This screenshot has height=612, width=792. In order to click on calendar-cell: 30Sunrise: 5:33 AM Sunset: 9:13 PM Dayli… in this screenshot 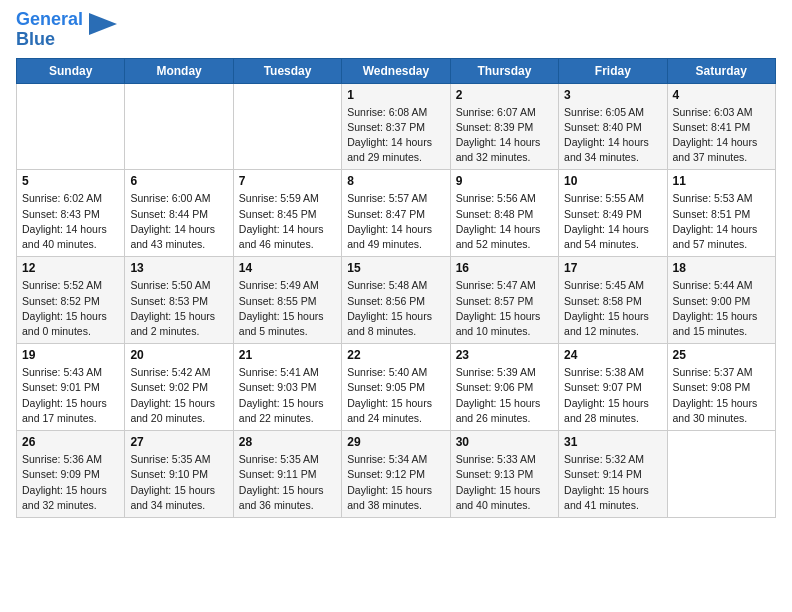, I will do `click(504, 474)`.